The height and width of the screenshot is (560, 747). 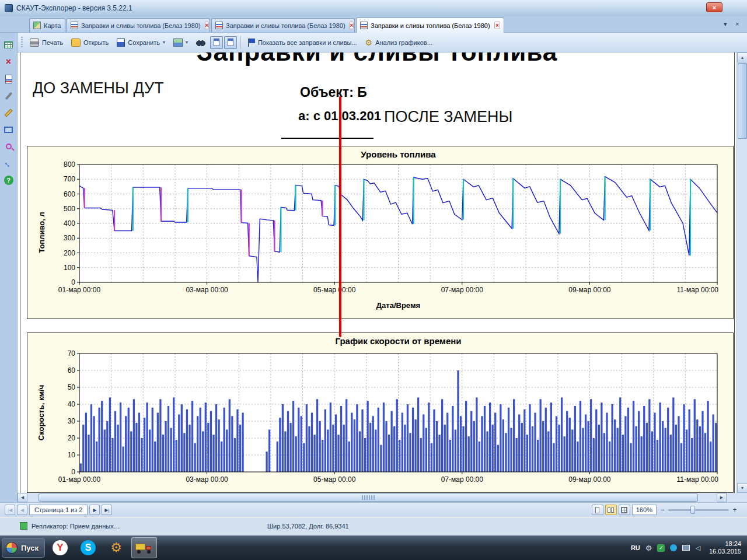 I want to click on tab-fuel-report-2: Заправки и сливы топлива (Белаз 1980) ×, so click(x=283, y=25).